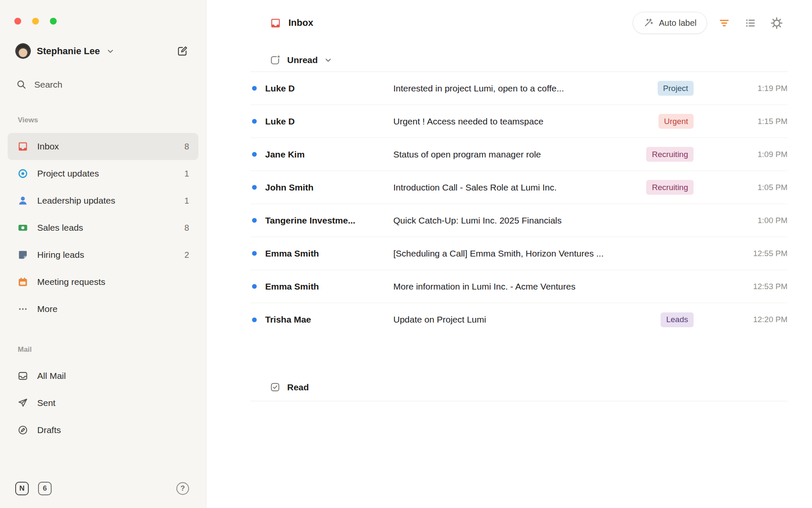  Describe the element at coordinates (68, 174) in the screenshot. I see `sidebar-item-label: Project updates` at that location.